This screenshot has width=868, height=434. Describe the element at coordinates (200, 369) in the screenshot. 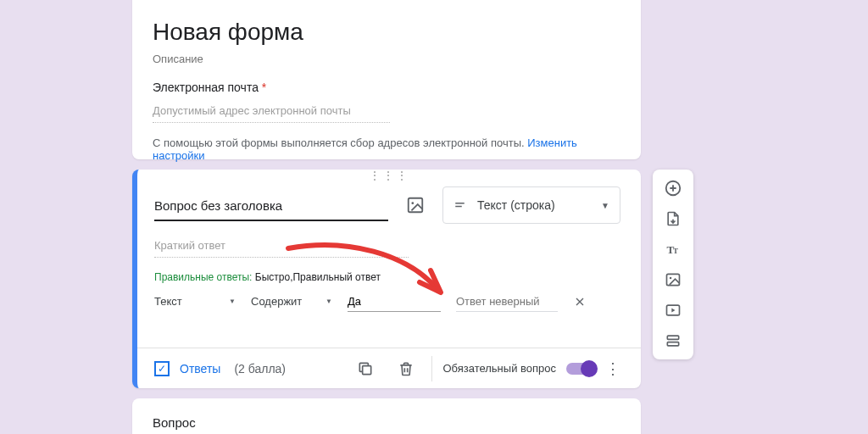

I see `answer-key-label: Ответы` at that location.